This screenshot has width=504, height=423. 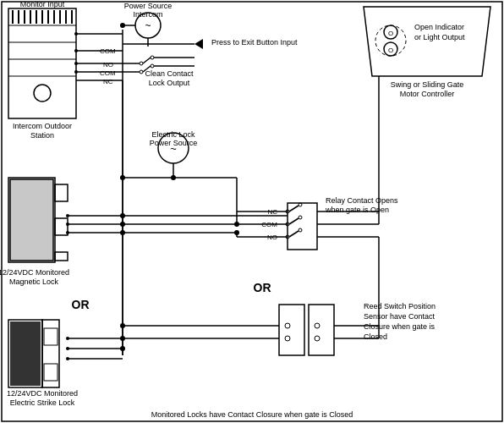 I want to click on svg-text: Electric Strike Lock, so click(x=42, y=403).